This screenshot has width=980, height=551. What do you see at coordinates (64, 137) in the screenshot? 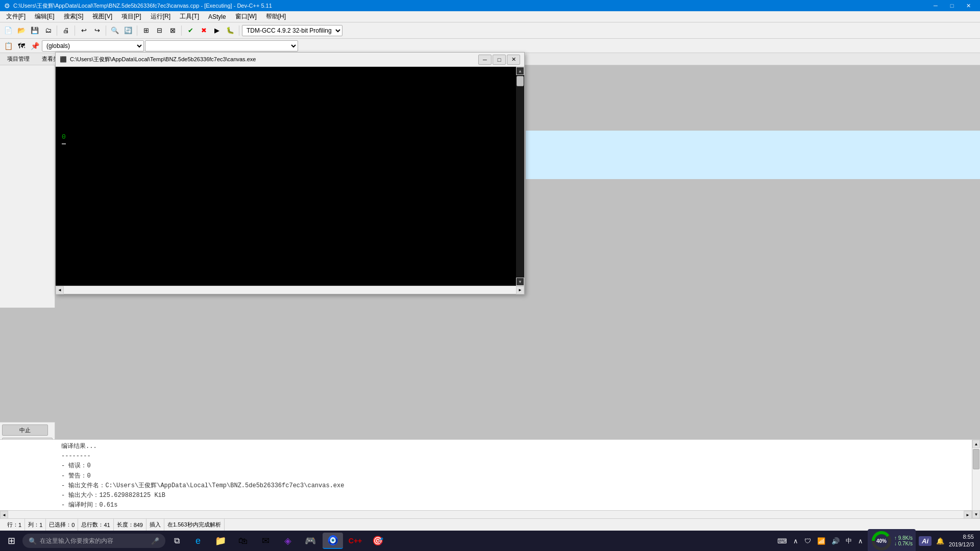
I see `console-output: 0` at bounding box center [64, 137].